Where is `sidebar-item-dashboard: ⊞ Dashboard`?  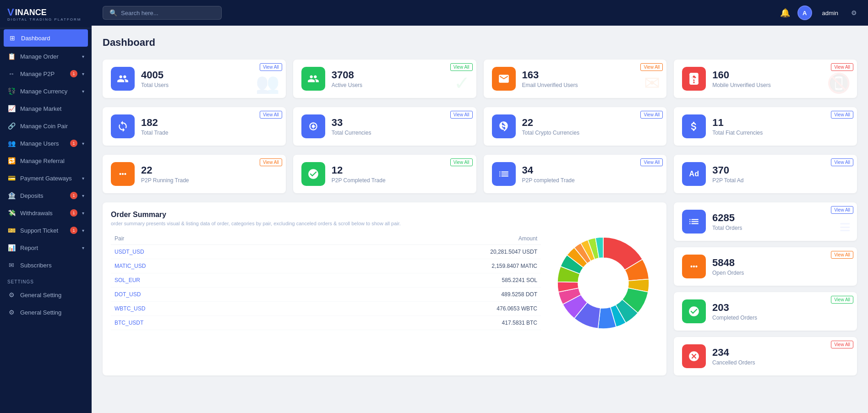 sidebar-item-dashboard: ⊞ Dashboard is located at coordinates (46, 38).